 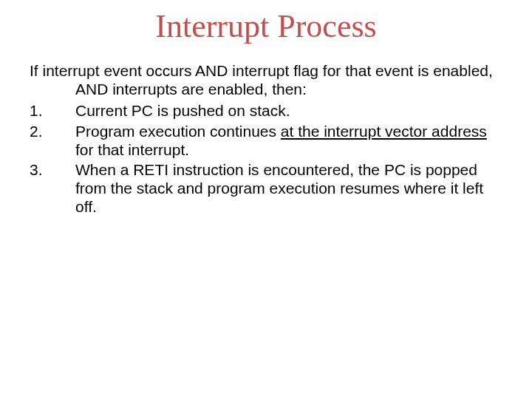 I want to click on slide-title: Interrupt Process, so click(x=266, y=31).